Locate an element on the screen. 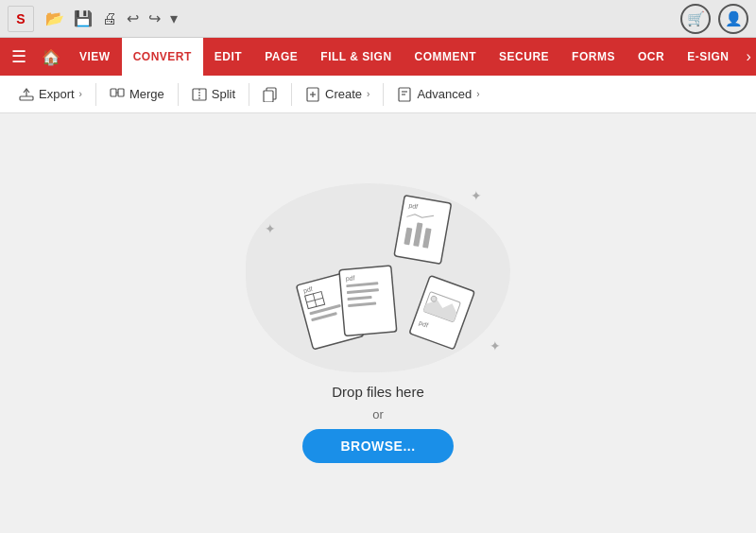 This screenshot has height=533, width=756. create-label: Create is located at coordinates (344, 95).